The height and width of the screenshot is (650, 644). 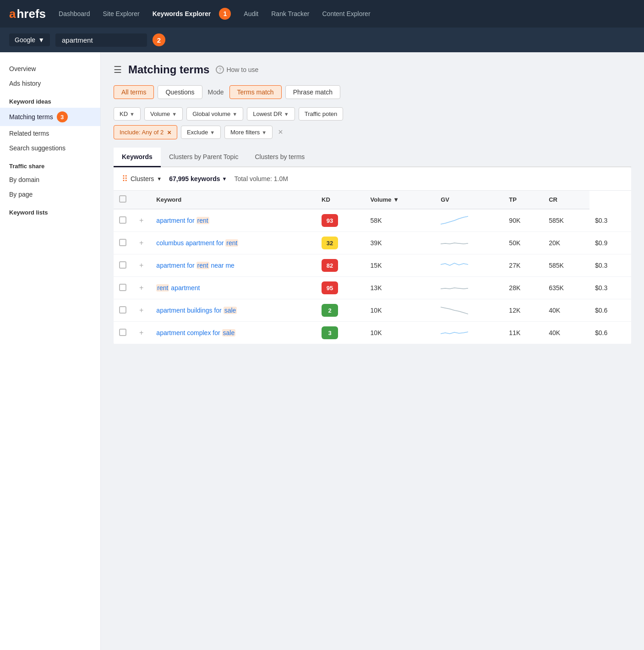 What do you see at coordinates (50, 194) in the screenshot?
I see `sidebar-item-by-page: By page` at bounding box center [50, 194].